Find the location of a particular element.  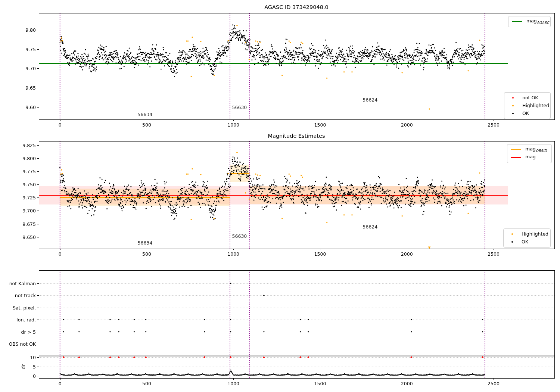

y-tick-label: 5 is located at coordinates (34, 367).